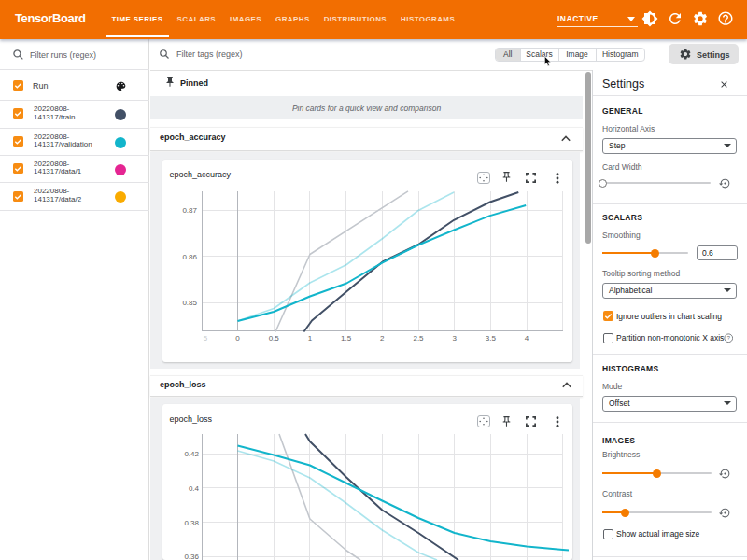 This screenshot has width=747, height=560. Describe the element at coordinates (191, 523) in the screenshot. I see `svg-text: 0.38` at that location.